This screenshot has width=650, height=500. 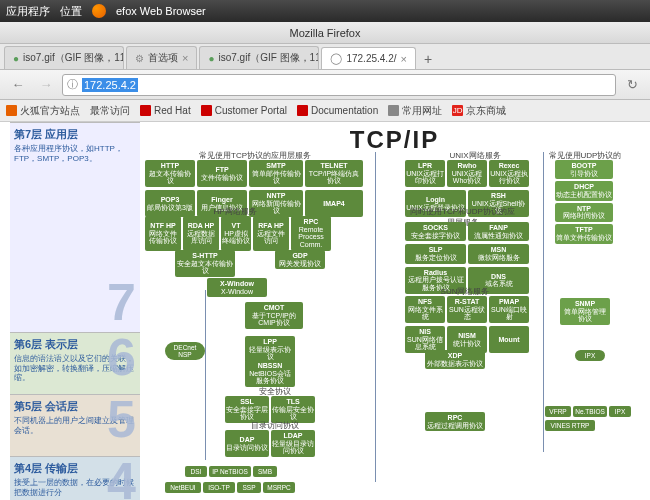 I want to click on sun-services: NFS网络文件系统R-STATSUN远程状态PMAPSUN端口映射 NISSUN…, so click(x=470, y=326).